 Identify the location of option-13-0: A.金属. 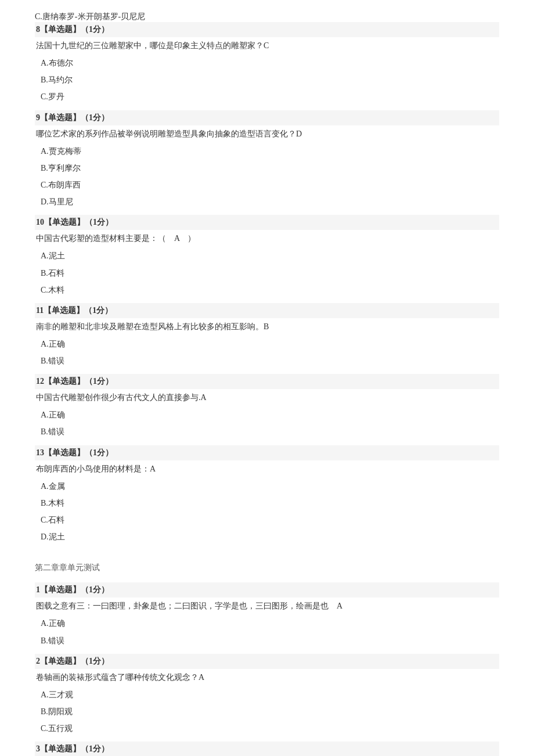
(267, 487).